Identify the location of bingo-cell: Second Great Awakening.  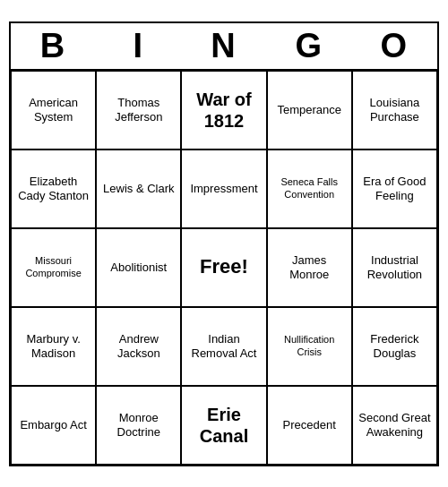
(394, 425).